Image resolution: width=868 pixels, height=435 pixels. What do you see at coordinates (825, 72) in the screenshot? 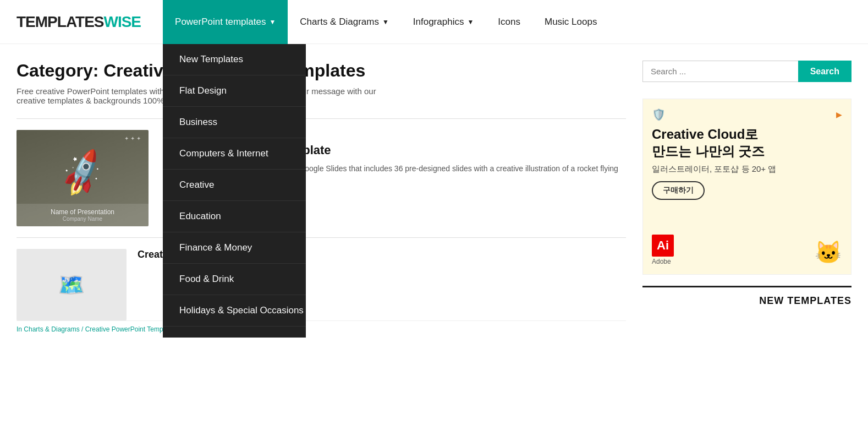
I see `search-button: Search` at bounding box center [825, 72].